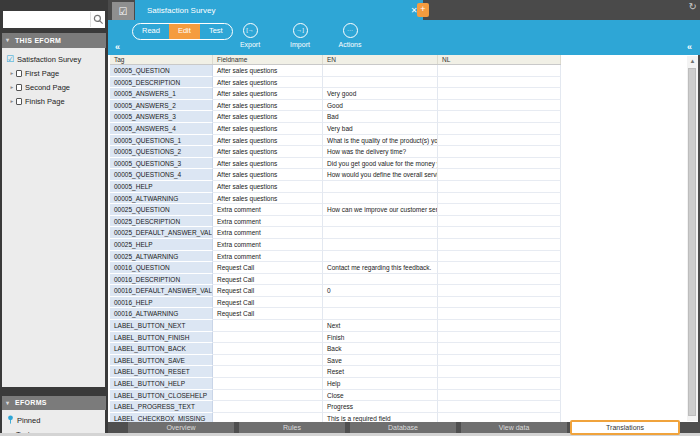 This screenshot has height=436, width=700. I want to click on cell-en: Close, so click(380, 396).